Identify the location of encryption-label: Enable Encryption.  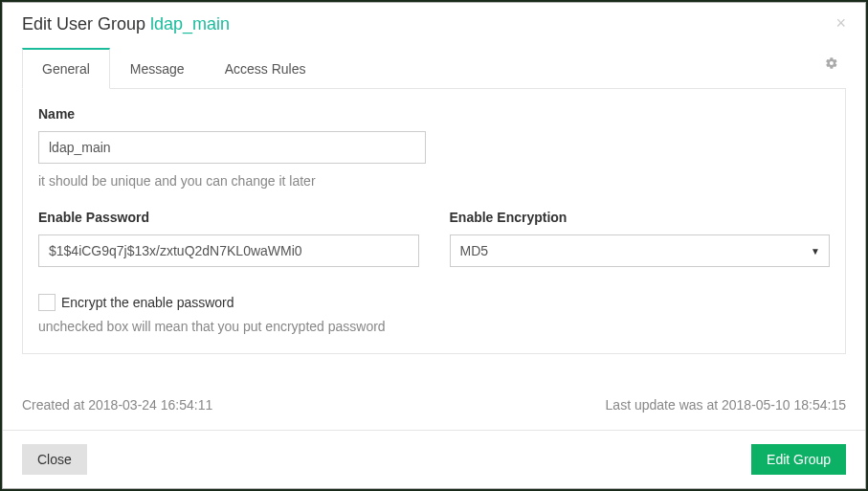
(640, 217).